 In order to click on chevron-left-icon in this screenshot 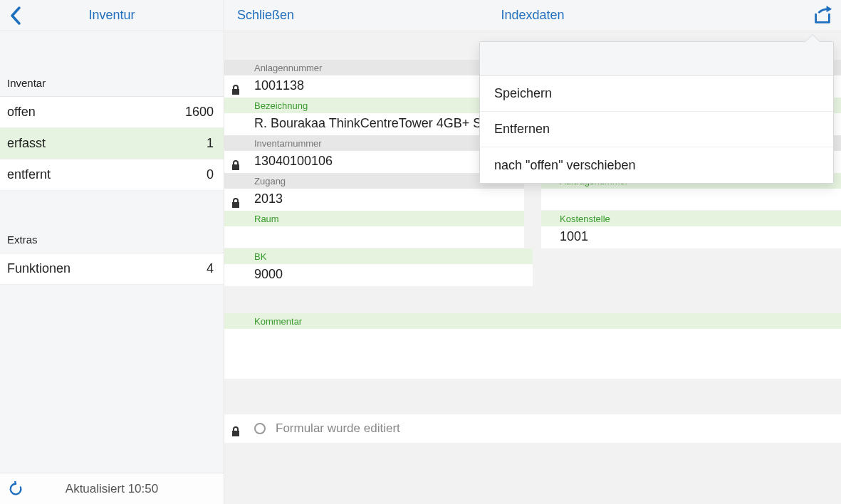, I will do `click(16, 16)`.